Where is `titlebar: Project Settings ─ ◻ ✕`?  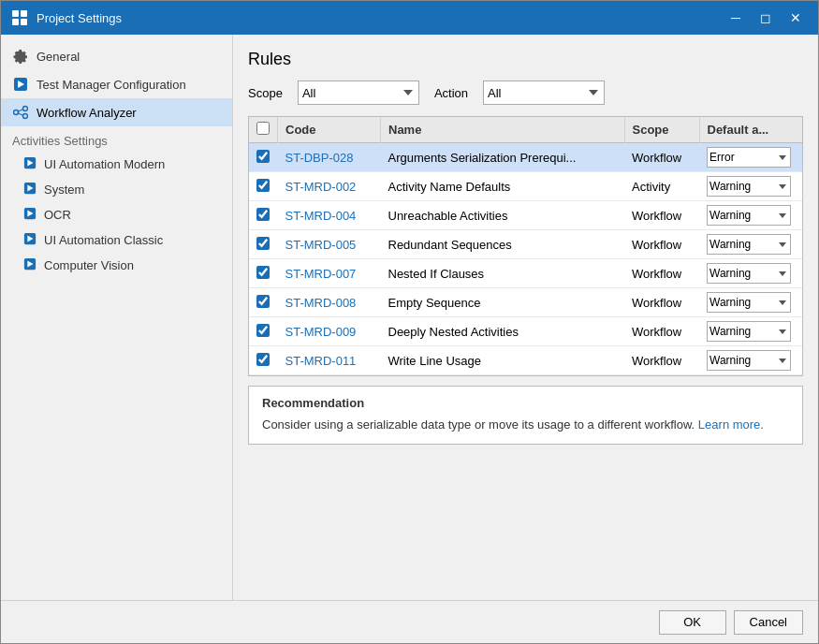 titlebar: Project Settings ─ ◻ ✕ is located at coordinates (410, 18).